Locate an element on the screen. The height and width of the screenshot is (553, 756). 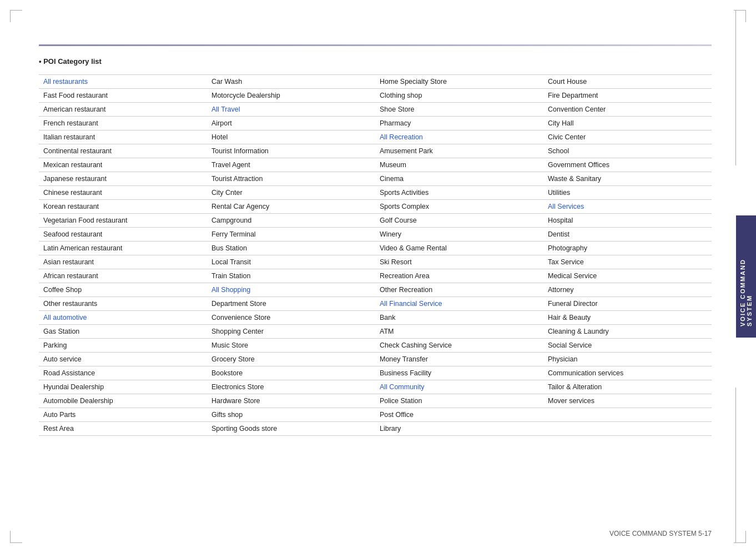
table-row: Hyundai DealershipElectronics StoreAll C… is located at coordinates (375, 388).